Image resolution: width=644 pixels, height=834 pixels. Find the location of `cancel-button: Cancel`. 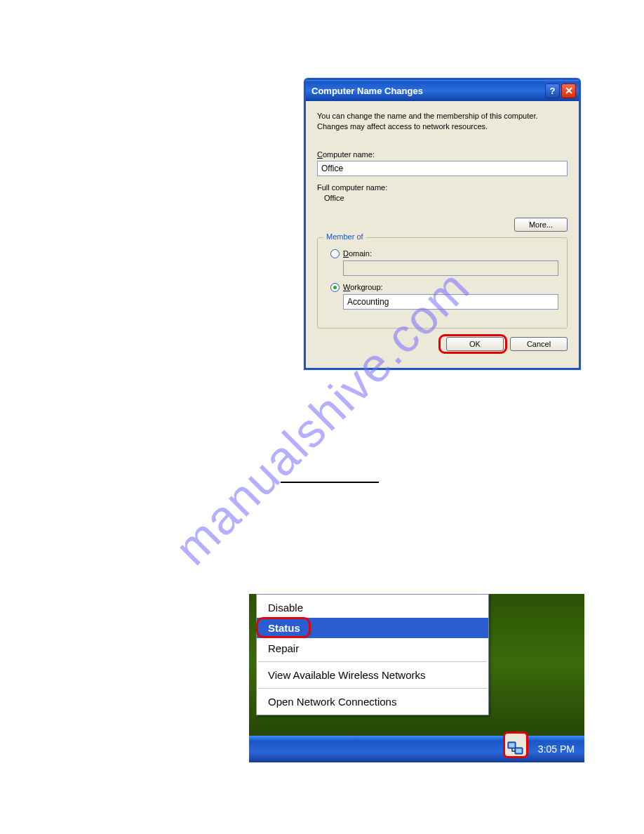

cancel-button: Cancel is located at coordinates (539, 344).